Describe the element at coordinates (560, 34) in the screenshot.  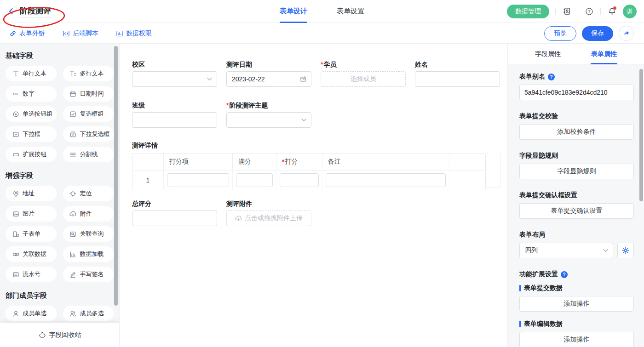
I see `preview-button: 预览` at that location.